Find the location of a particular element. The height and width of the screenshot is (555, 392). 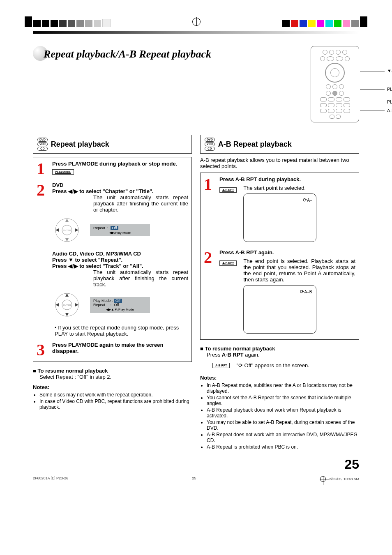

ab-steps: 1 Press A-B RPT during playback. A-B RPT… is located at coordinates (279, 256).